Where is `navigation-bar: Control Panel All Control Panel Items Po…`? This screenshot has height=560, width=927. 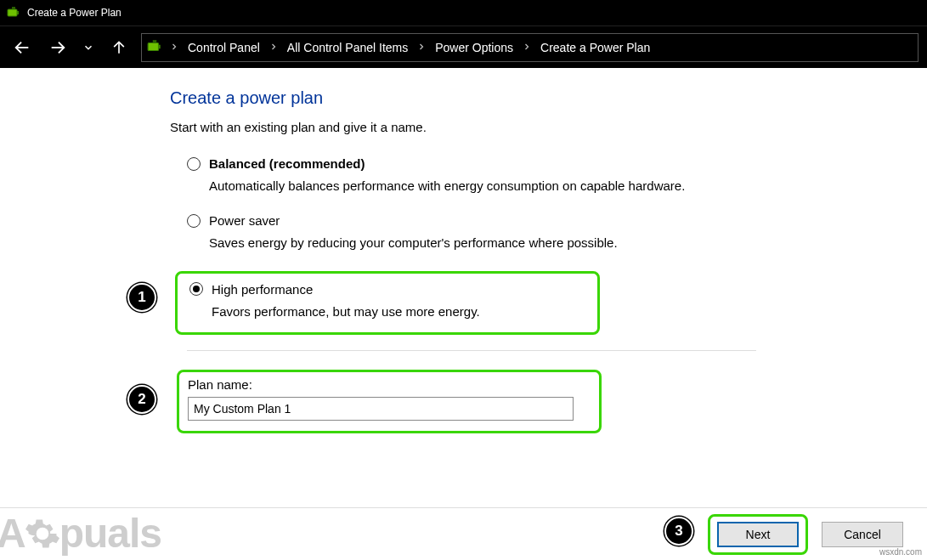
navigation-bar: Control Panel All Control Panel Items Po… is located at coordinates (464, 47).